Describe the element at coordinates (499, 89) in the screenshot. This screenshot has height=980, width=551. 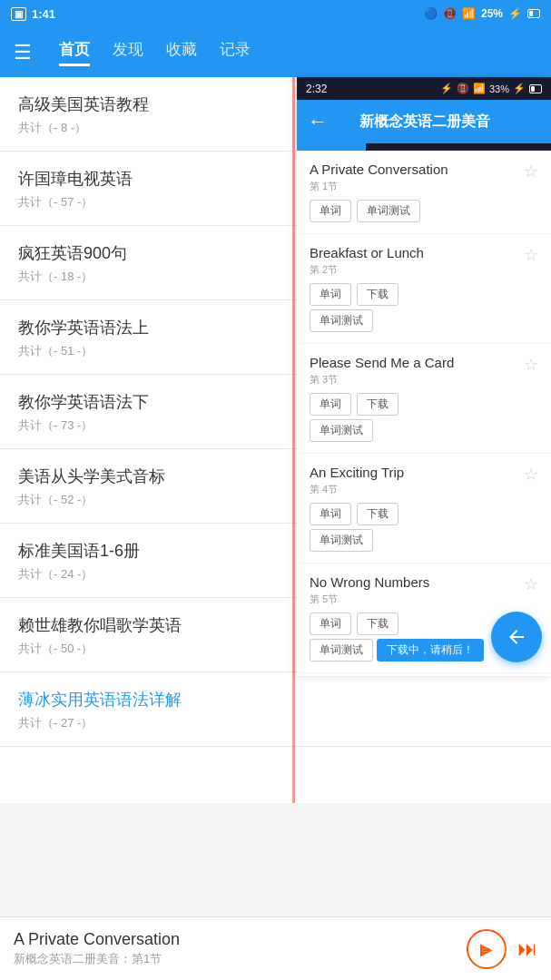
I see `overlay-battery-percent: 33%` at that location.